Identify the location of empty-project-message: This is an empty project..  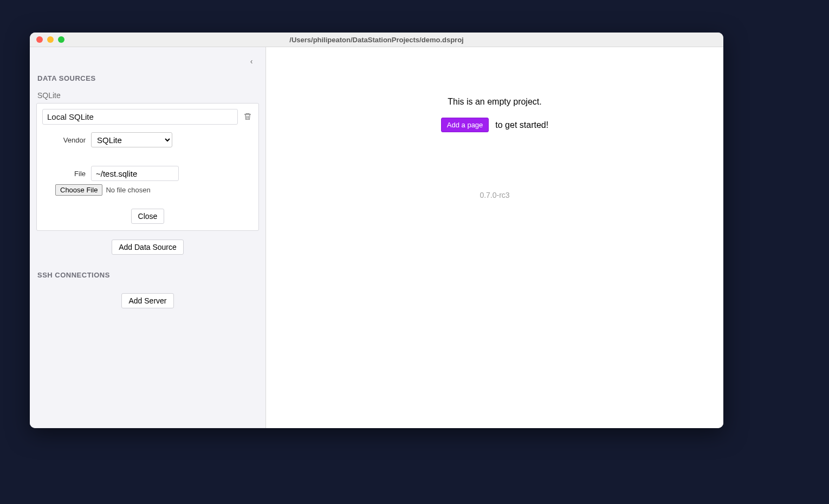
(494, 102).